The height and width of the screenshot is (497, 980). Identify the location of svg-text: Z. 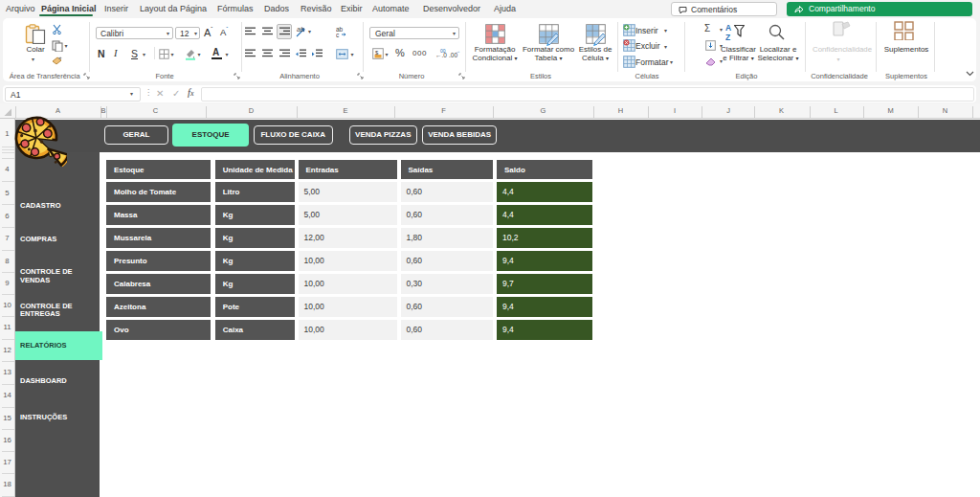
(727, 36).